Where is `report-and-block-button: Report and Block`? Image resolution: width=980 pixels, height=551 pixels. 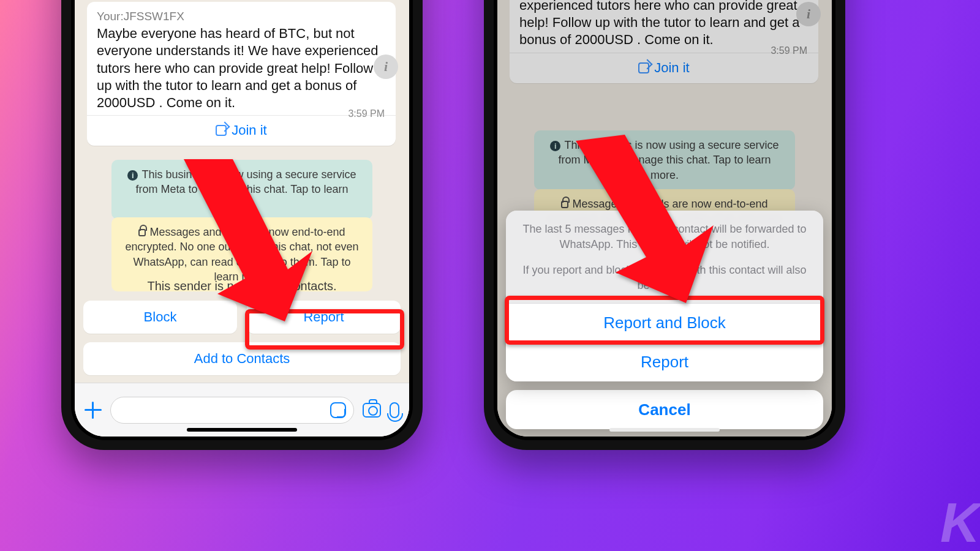
report-and-block-button: Report and Block is located at coordinates (665, 323).